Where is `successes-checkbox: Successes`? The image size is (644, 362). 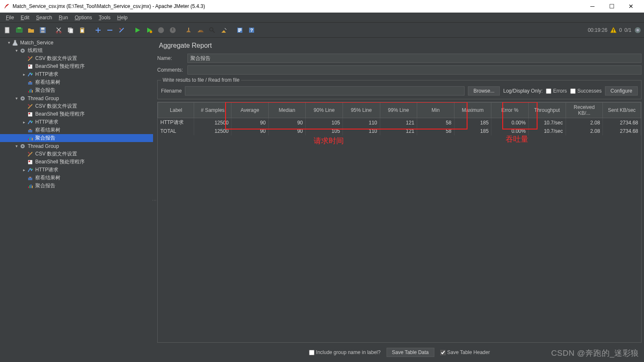 successes-checkbox: Successes is located at coordinates (586, 91).